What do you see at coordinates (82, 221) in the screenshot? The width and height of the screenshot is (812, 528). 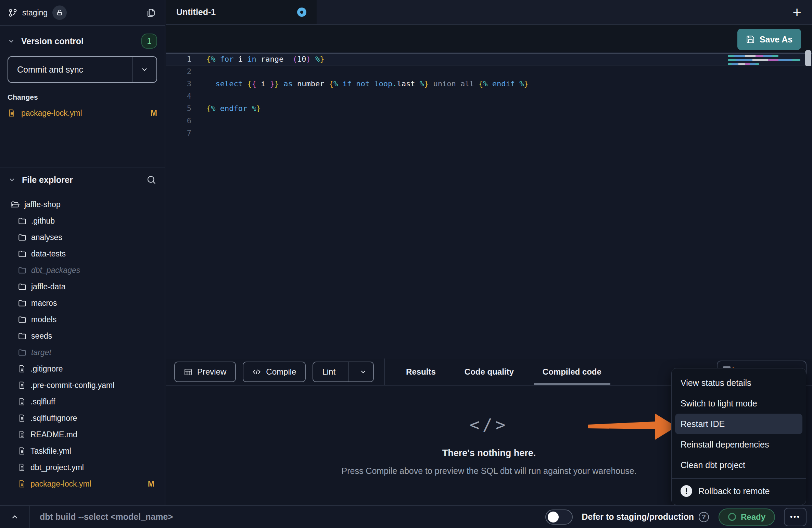 I see `file-tree-item: .github` at bounding box center [82, 221].